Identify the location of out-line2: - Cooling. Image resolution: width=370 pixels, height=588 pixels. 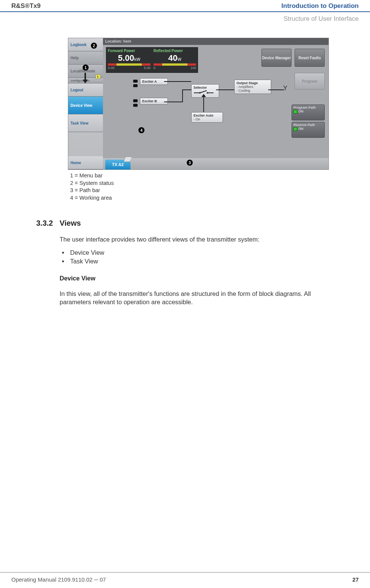
(253, 91).